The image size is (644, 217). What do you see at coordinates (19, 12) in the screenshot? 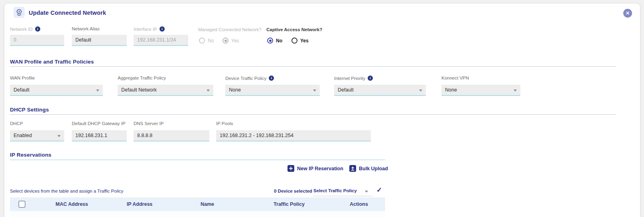
I see `network-manage-icon` at bounding box center [19, 12].